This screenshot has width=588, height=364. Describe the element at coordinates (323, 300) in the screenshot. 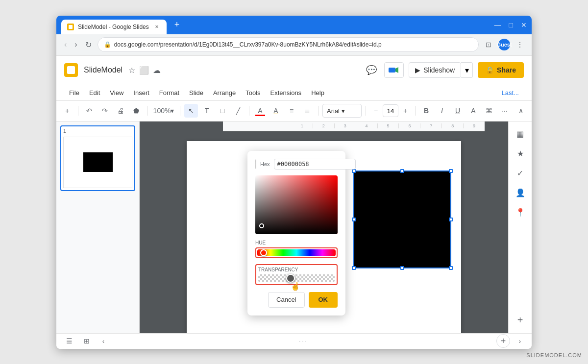

I see `ok-button: OK` at that location.